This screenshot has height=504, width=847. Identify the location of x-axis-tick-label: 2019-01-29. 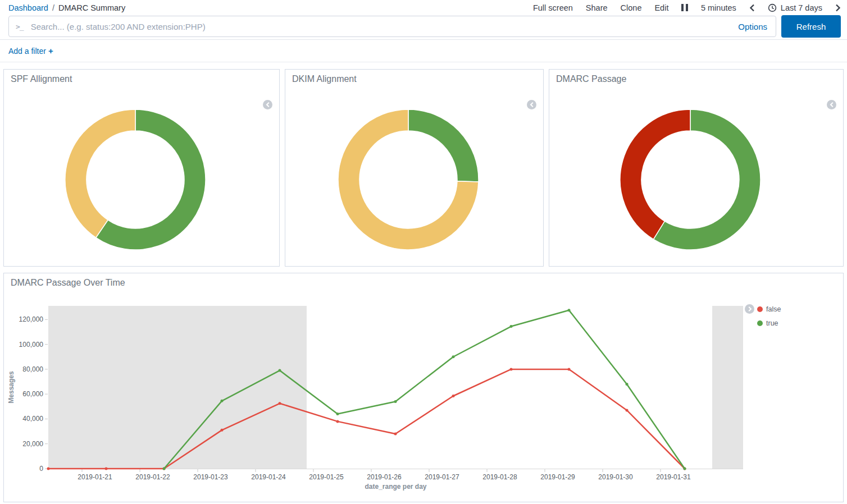
(558, 477).